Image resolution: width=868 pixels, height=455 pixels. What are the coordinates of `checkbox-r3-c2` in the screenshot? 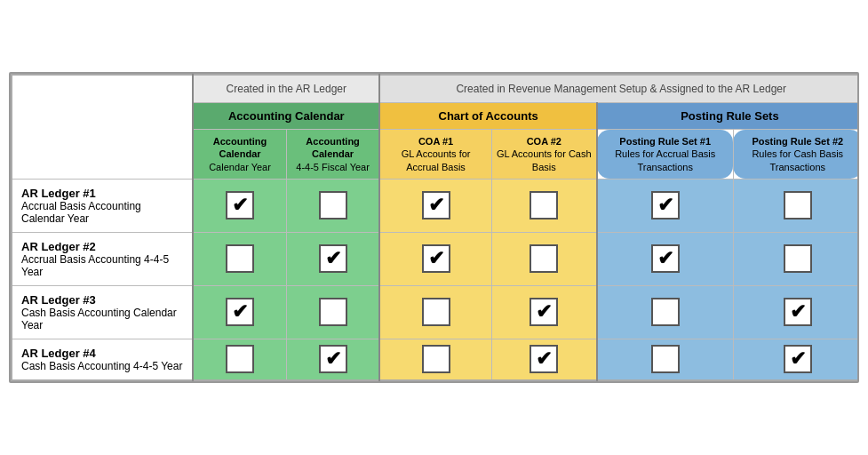 It's located at (436, 359).